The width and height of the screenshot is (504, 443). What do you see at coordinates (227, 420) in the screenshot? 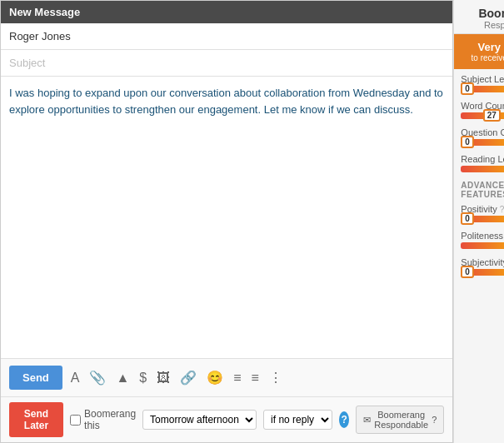
I see `email-footer: Send Later Boomerang this Tomorrow after…` at bounding box center [227, 420].